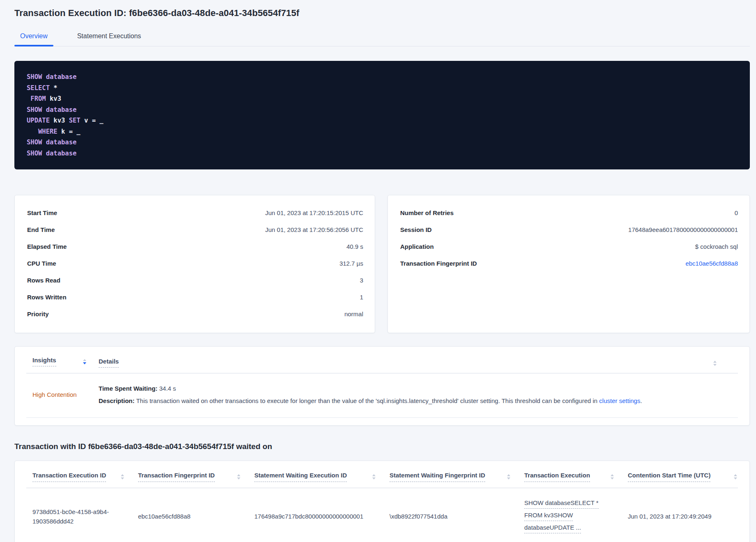 The width and height of the screenshot is (756, 542). I want to click on sql-line: UPDATE kv3 SET v = _, so click(382, 121).